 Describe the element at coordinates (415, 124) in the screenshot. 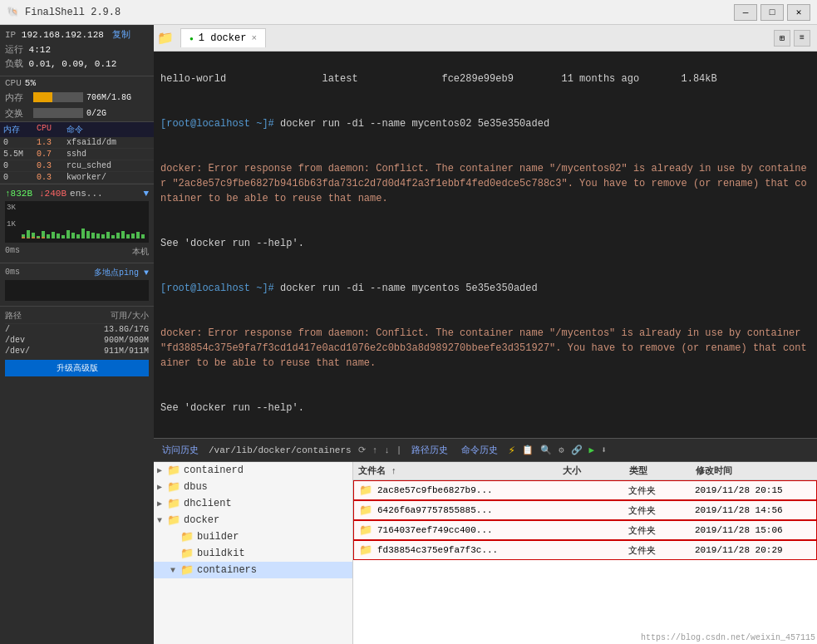

I see `cmd: docker run -di --name mycentos02 5e35e35…` at that location.